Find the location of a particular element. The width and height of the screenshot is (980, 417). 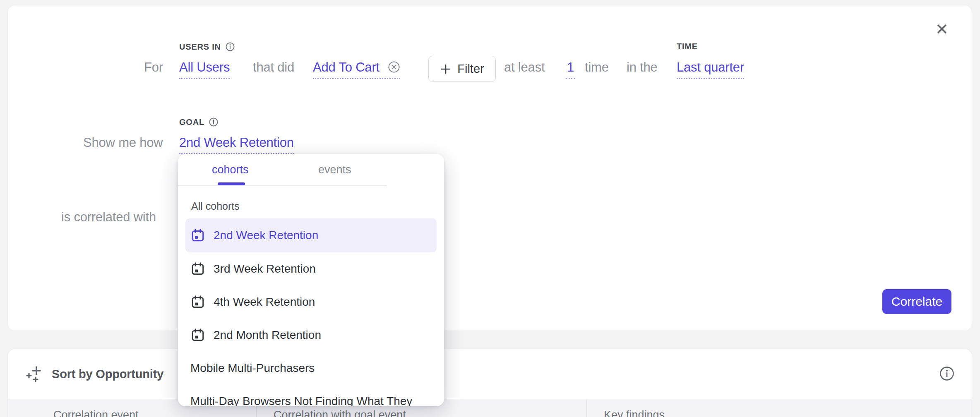

filter-button-label: Filter is located at coordinates (471, 69).